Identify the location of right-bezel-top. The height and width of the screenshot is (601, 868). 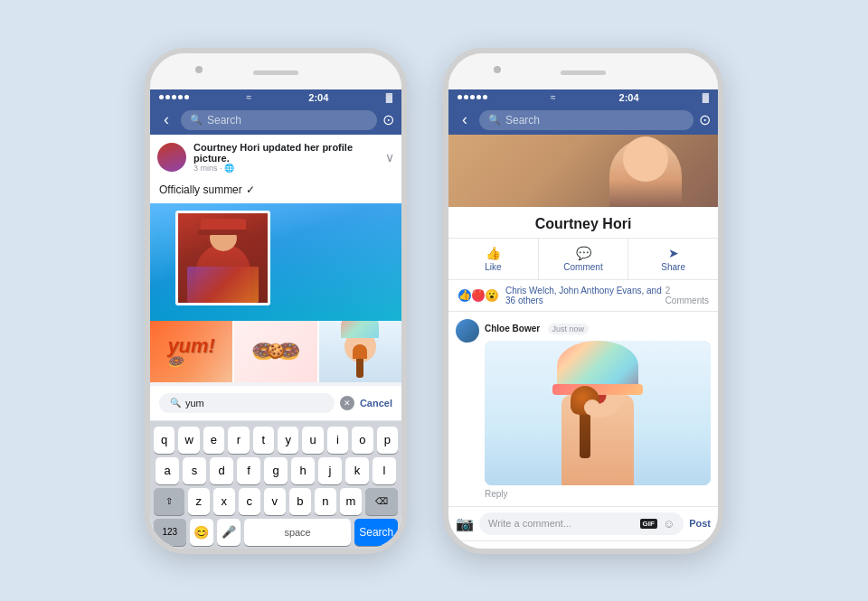
(583, 71).